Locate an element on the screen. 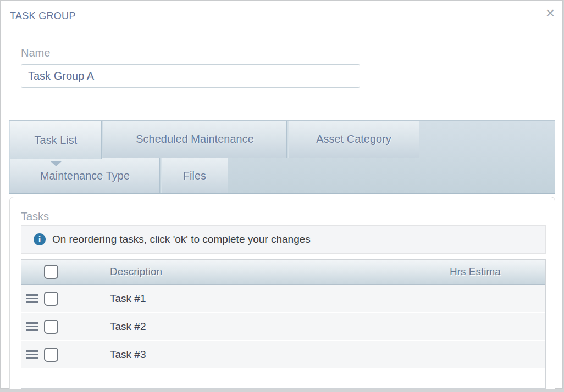 The image size is (564, 392). reorder-info-banner: i On reordering tasks, click 'ok' to com… is located at coordinates (284, 239).